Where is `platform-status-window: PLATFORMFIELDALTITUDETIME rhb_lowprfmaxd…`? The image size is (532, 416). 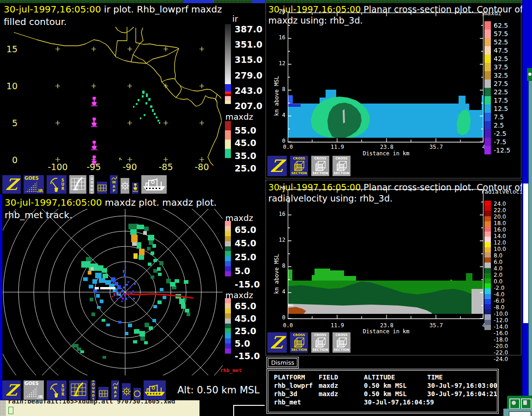 platform-status-window: PLATFORMFIELDALTITUDETIME rhb_lowprfmaxd… is located at coordinates (382, 391).